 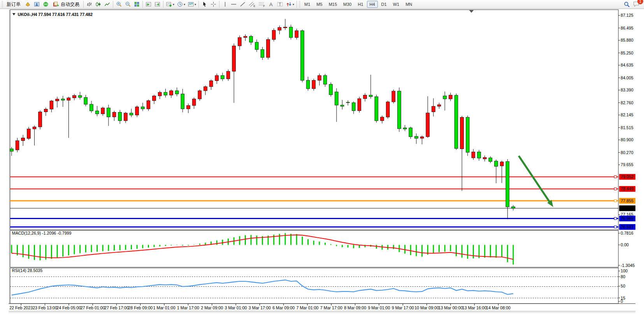 I want to click on periods-button: ▾, so click(x=181, y=4).